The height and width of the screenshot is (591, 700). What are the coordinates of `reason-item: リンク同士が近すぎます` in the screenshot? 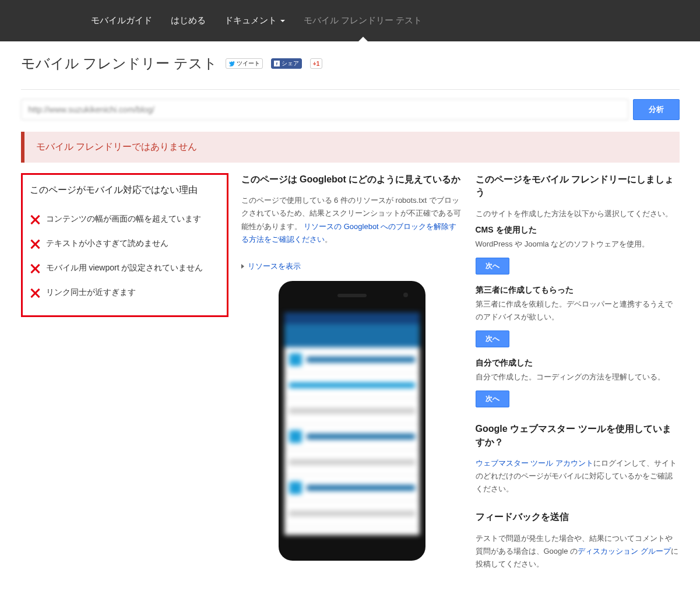 It's located at (125, 293).